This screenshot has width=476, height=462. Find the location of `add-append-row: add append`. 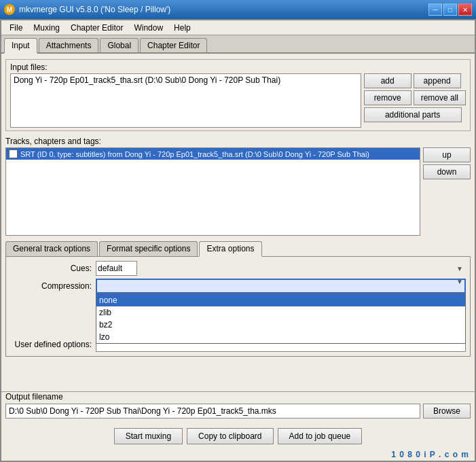

add-append-row: add append is located at coordinates (415, 81).